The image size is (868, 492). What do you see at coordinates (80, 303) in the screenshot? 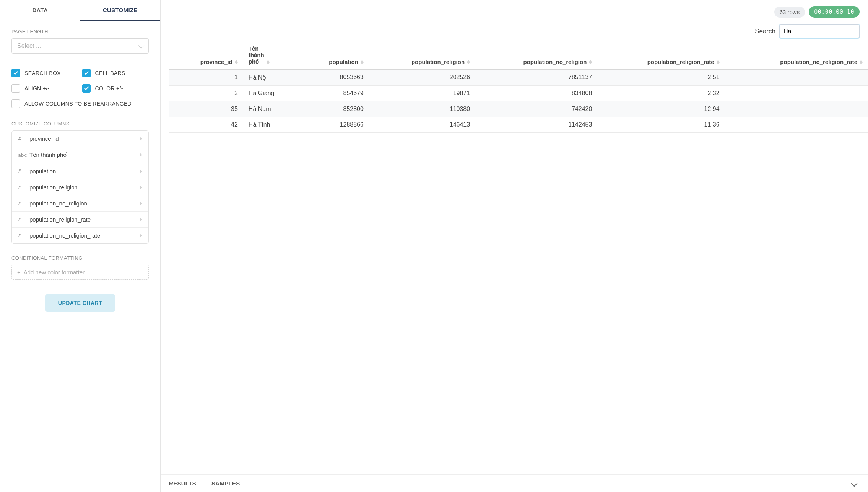
I see `update-chart-button: UPDATE CHART` at bounding box center [80, 303].